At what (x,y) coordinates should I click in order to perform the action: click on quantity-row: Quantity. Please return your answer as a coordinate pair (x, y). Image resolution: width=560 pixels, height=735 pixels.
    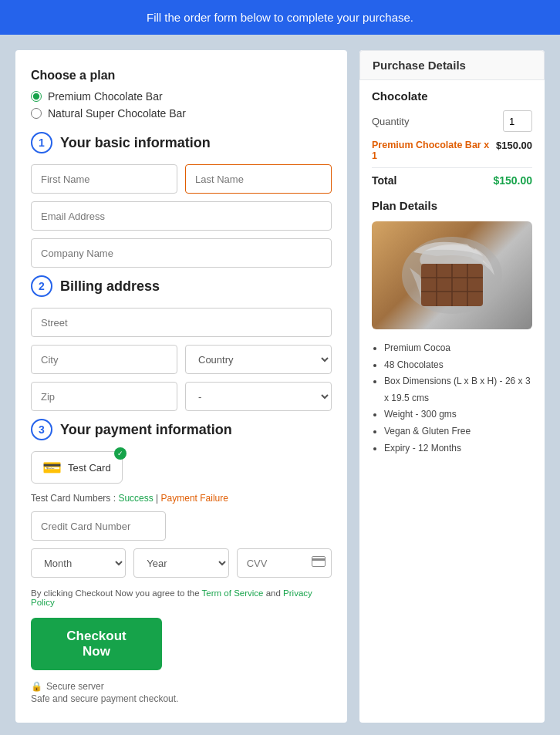
    Looking at the image, I should click on (452, 121).